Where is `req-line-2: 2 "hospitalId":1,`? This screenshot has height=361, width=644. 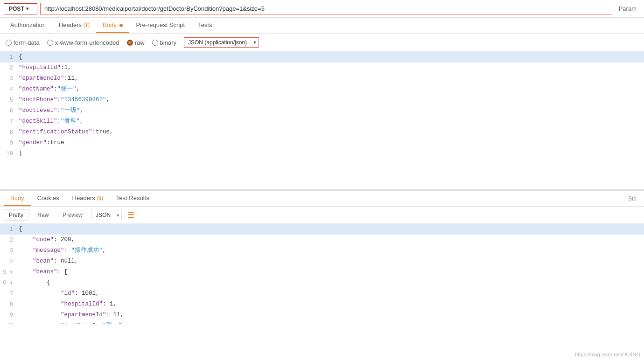 req-line-2: 2 "hospitalId":1, is located at coordinates (322, 68).